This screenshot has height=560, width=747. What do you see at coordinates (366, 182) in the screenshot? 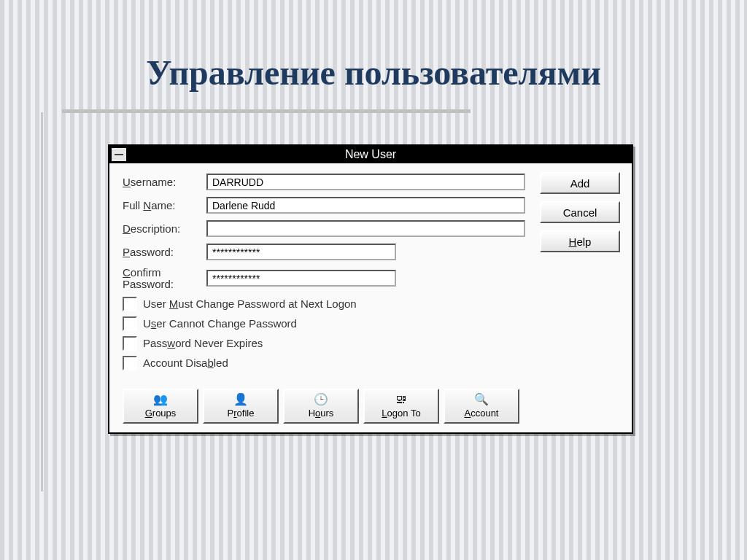
I see `input-username` at bounding box center [366, 182].